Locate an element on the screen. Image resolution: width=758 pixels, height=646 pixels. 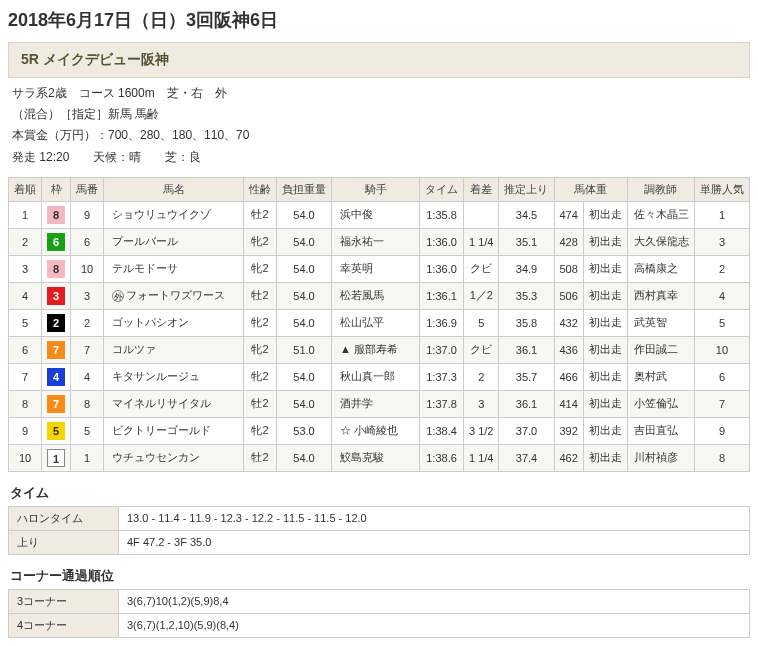
col-agari: 推定上り is located at coordinates (526, 189).